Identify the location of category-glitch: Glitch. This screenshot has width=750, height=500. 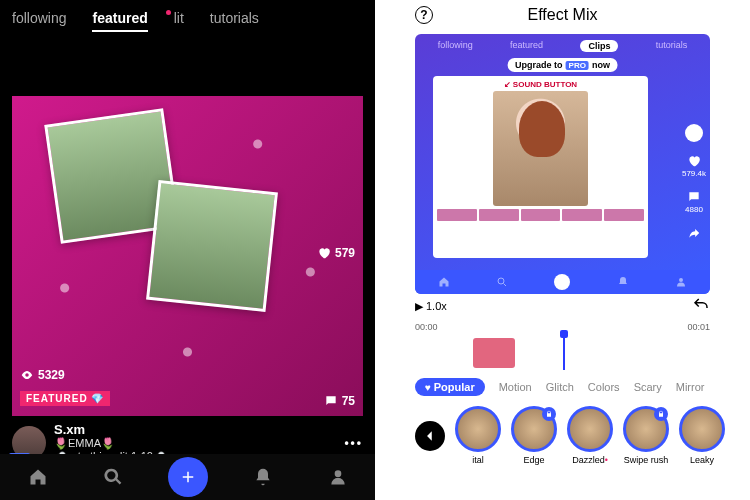
(560, 387).